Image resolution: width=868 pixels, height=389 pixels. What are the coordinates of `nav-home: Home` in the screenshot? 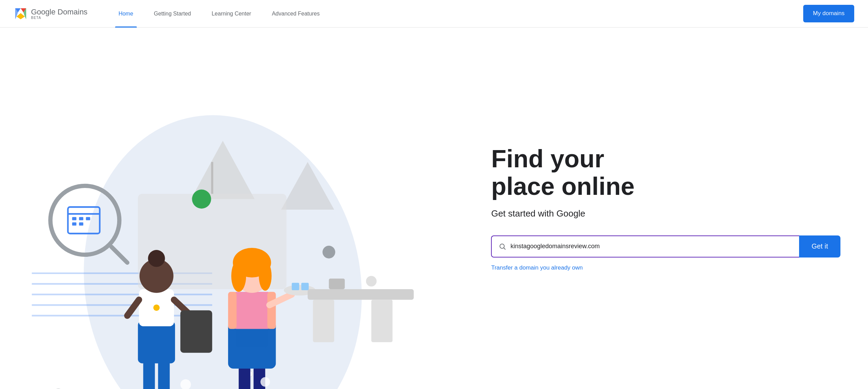 It's located at (126, 14).